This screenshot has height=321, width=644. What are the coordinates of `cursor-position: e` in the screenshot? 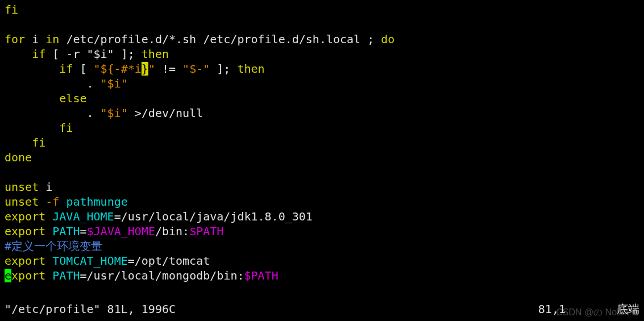 It's located at (8, 276).